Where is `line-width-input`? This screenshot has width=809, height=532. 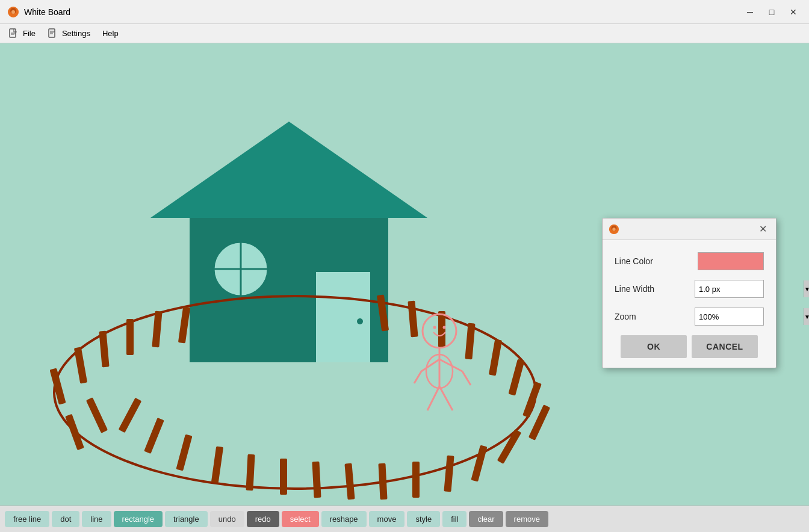 line-width-input is located at coordinates (749, 289).